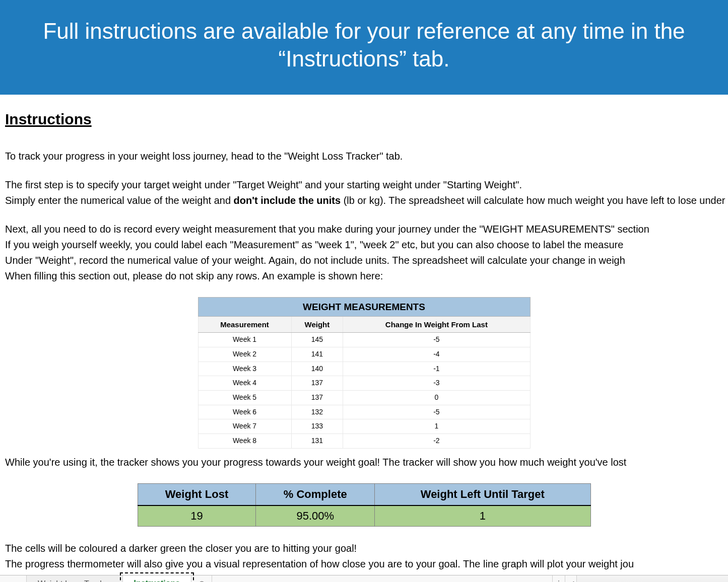  What do you see at coordinates (317, 441) in the screenshot?
I see `table-cell: 131` at bounding box center [317, 441].